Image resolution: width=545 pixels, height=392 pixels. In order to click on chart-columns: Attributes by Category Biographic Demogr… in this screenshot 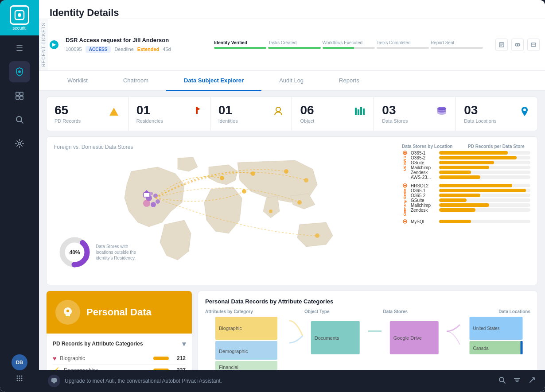, I will do `click(368, 339)`.